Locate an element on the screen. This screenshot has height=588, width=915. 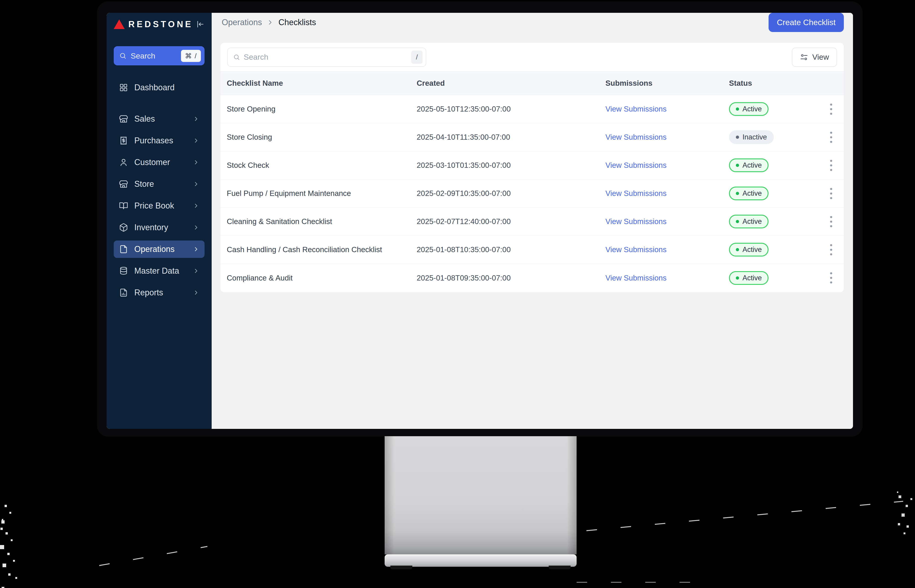
sidebar-nav: Dashboard Sales Purchases is located at coordinates (159, 192).